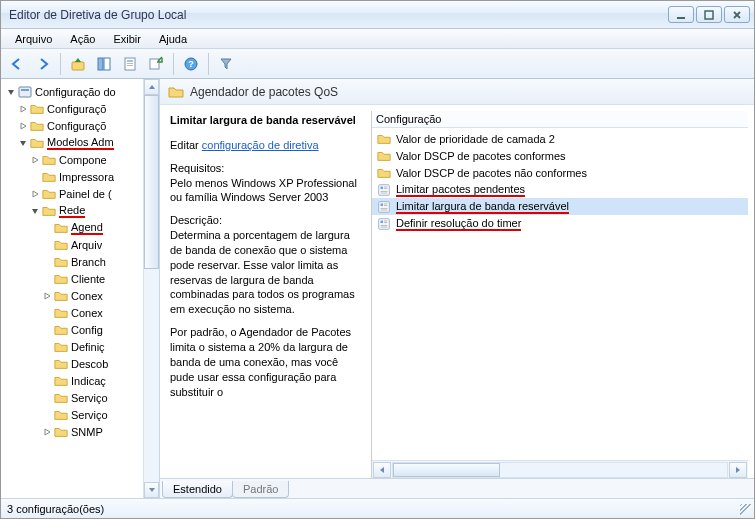 The width and height of the screenshot is (755, 519). What do you see at coordinates (130, 64) in the screenshot?
I see `properties-button` at bounding box center [130, 64].